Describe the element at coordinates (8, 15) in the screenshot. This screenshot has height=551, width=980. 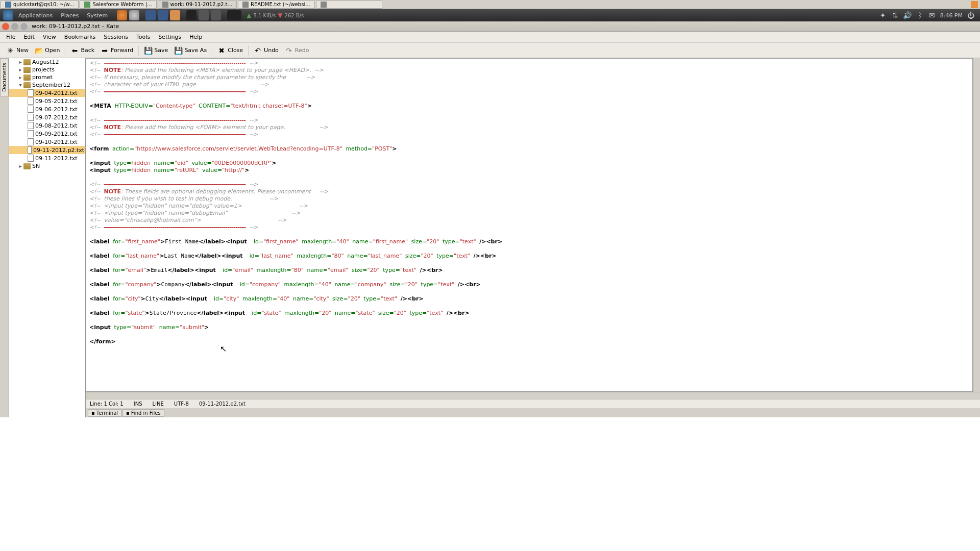
I see `main-menu-icon` at that location.